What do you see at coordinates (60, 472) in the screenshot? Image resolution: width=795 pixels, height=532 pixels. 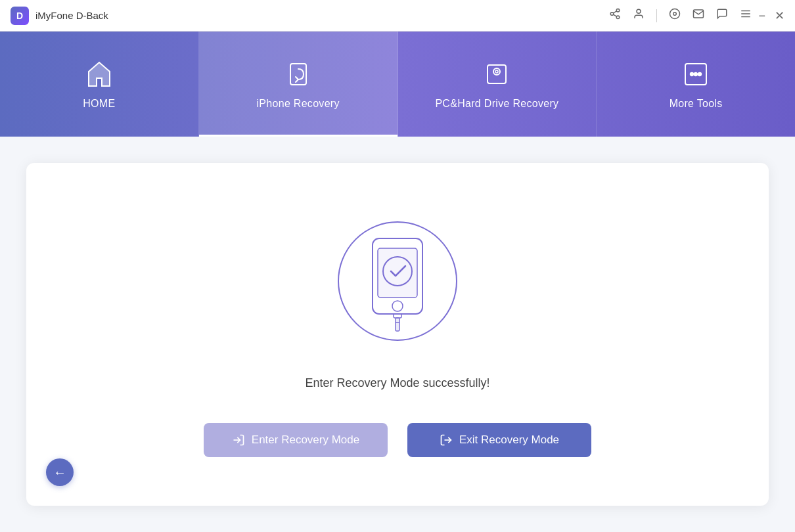 I see `back-button: ←` at bounding box center [60, 472].